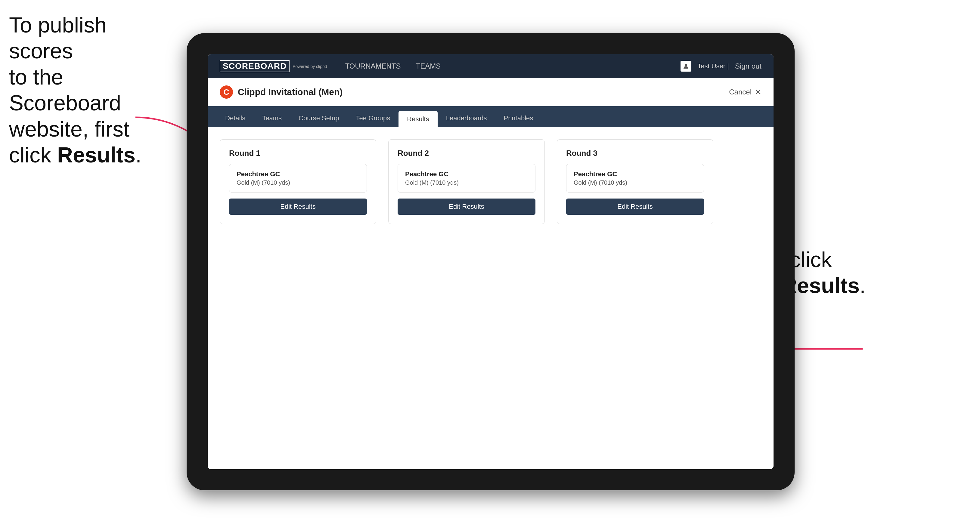 The height and width of the screenshot is (527, 980). Describe the element at coordinates (373, 66) in the screenshot. I see `nav-tournaments: TOURNAMENTS` at that location.